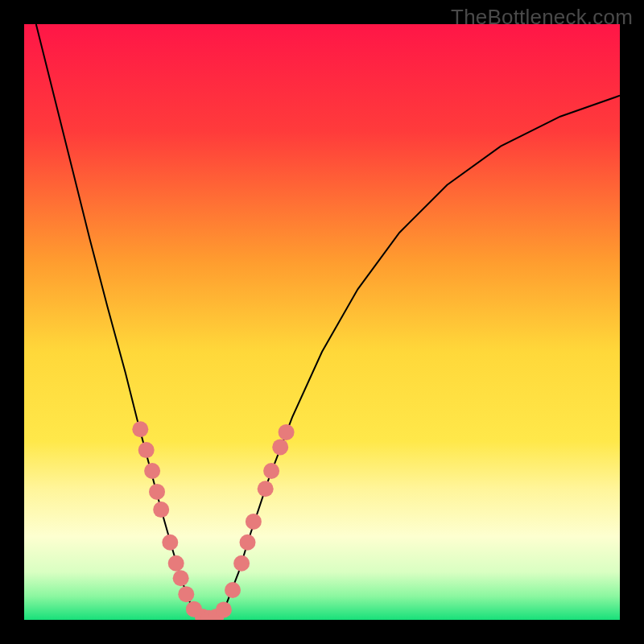 This screenshot has height=644, width=644. I want to click on watermark-text: TheBottleneck.com, so click(542, 18).